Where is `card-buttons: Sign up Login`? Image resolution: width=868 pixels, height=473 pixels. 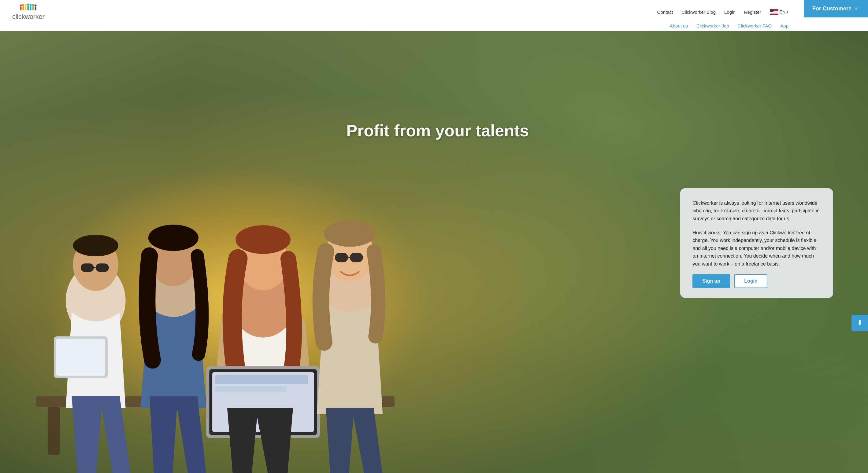
card-buttons: Sign up Login is located at coordinates (757, 281).